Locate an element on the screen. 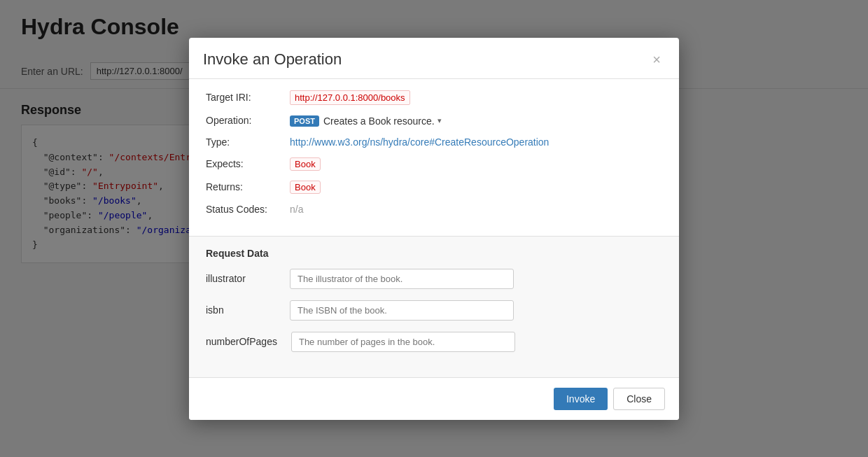 The image size is (868, 457). invoke-button: Invoke is located at coordinates (581, 399).